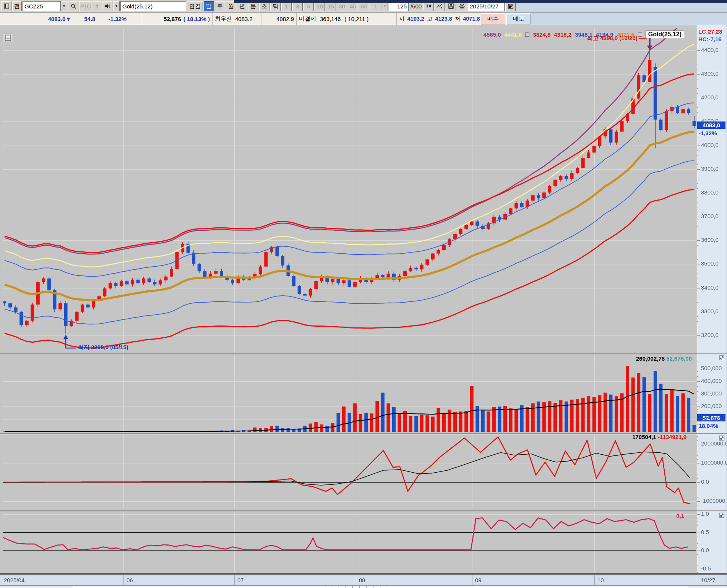 The width and height of the screenshot is (727, 588). Describe the element at coordinates (605, 34) in the screenshot. I see `legend-value: 4194,9` at that location.